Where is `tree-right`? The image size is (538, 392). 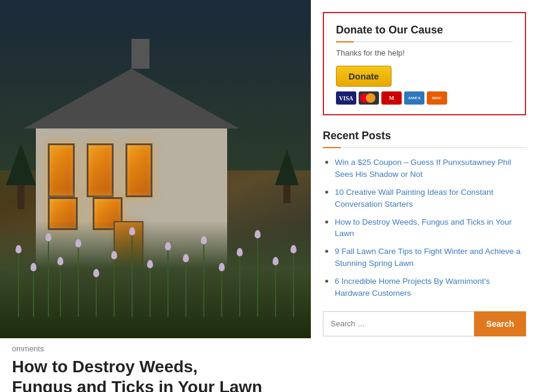 tree-right is located at coordinates (287, 176).